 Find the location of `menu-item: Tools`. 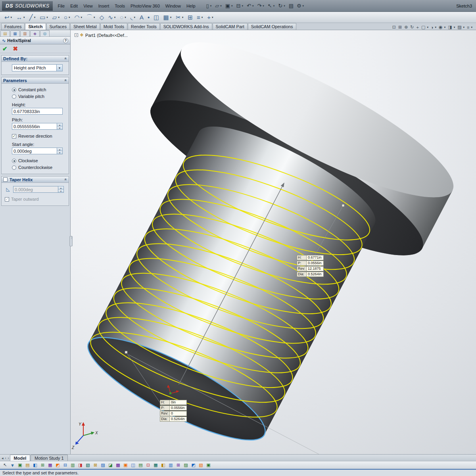

menu-item: Tools is located at coordinates (120, 6).